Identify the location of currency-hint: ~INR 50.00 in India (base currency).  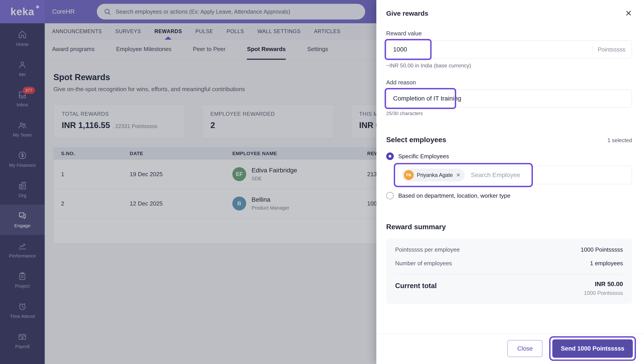
(509, 66).